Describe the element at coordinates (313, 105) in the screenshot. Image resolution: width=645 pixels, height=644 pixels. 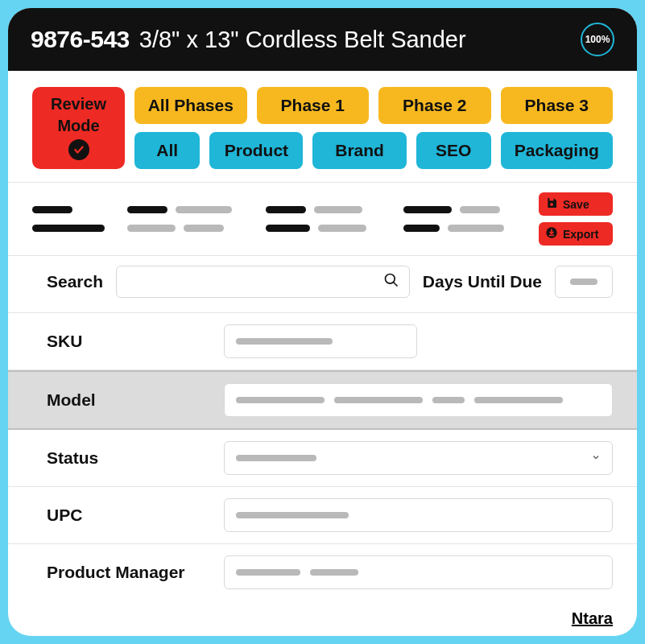
I see `tab-phase-1: Phase 1` at that location.